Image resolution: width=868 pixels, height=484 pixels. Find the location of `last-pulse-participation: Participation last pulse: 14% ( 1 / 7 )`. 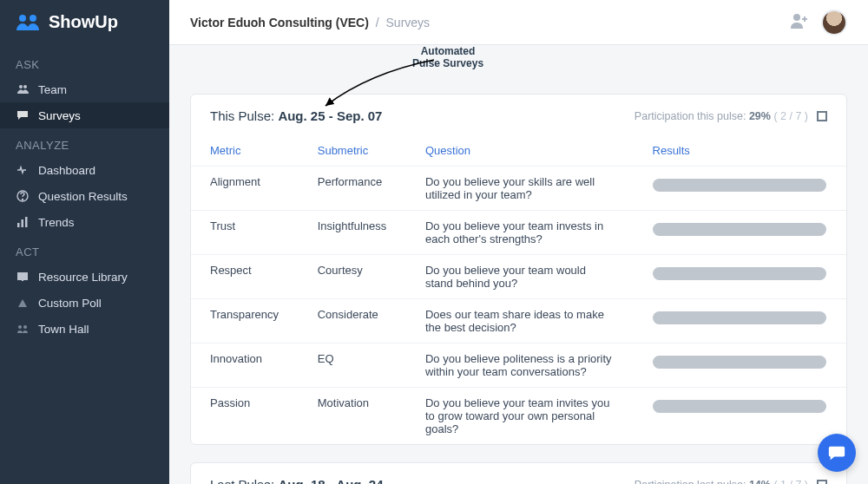

last-pulse-participation: Participation last pulse: 14% ( 1 / 7 ) is located at coordinates (731, 482).